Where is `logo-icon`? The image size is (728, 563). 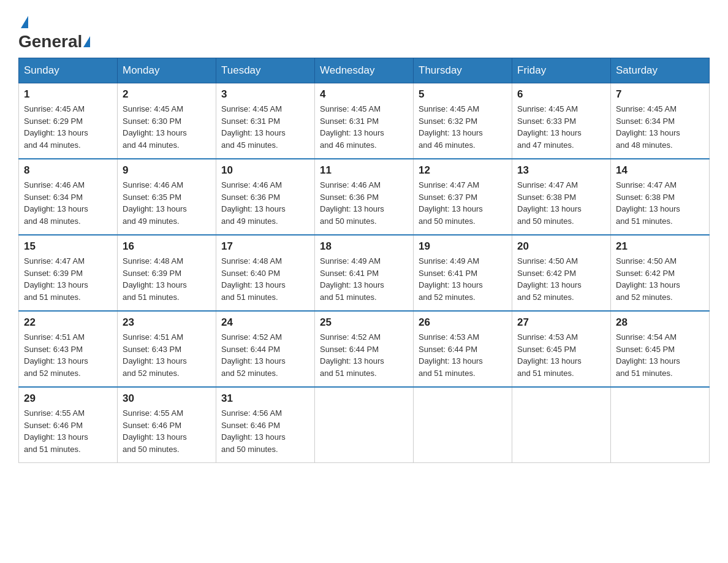 logo-icon is located at coordinates (87, 42).